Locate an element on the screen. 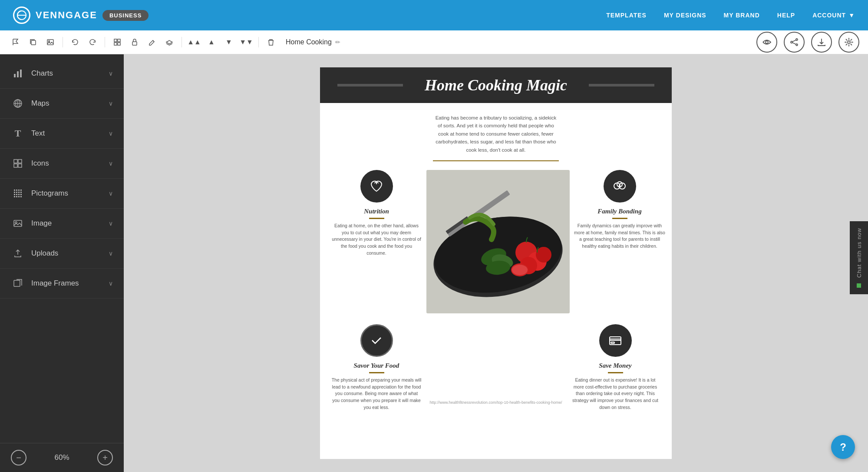 This screenshot has height=472, width=868. icons-icon is located at coordinates (18, 163).